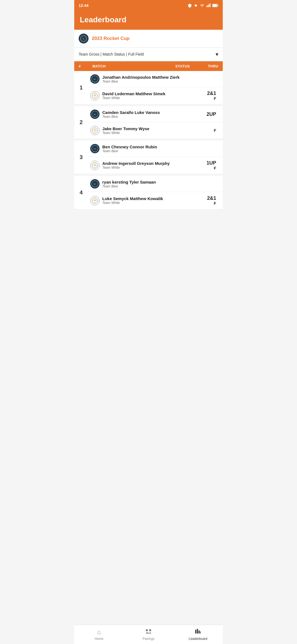  What do you see at coordinates (84, 39) in the screenshot?
I see `tournament-logo: RC` at bounding box center [84, 39].